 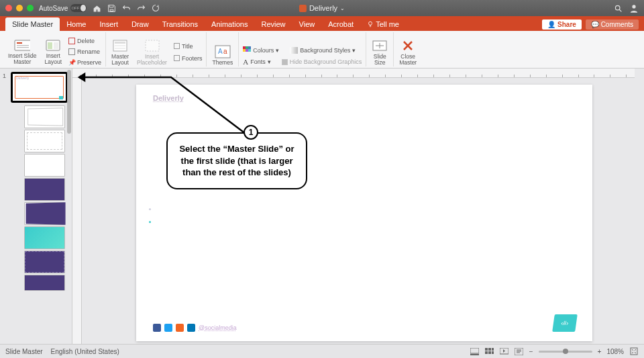 What do you see at coordinates (323, 50) in the screenshot?
I see `bg-styles-dropdown: Background Styles ▾` at bounding box center [323, 50].